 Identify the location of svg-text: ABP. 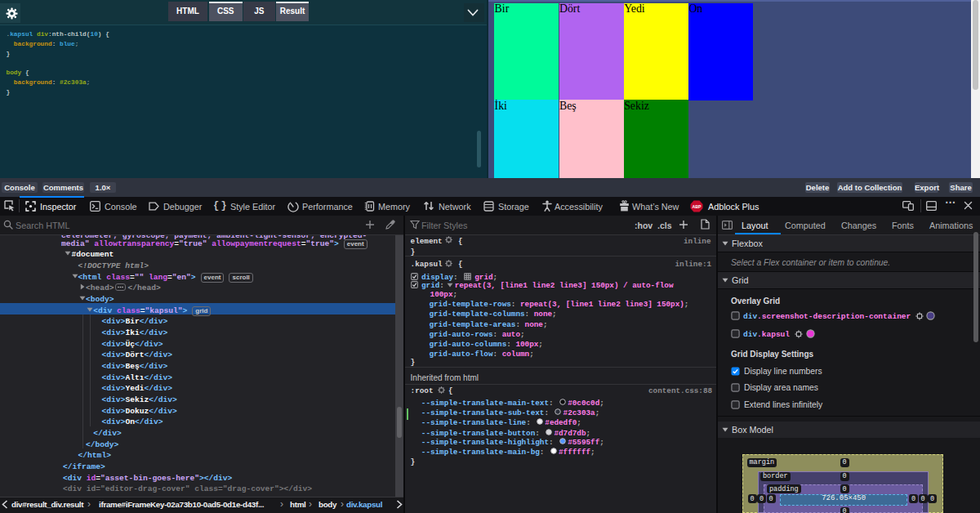
(697, 207).